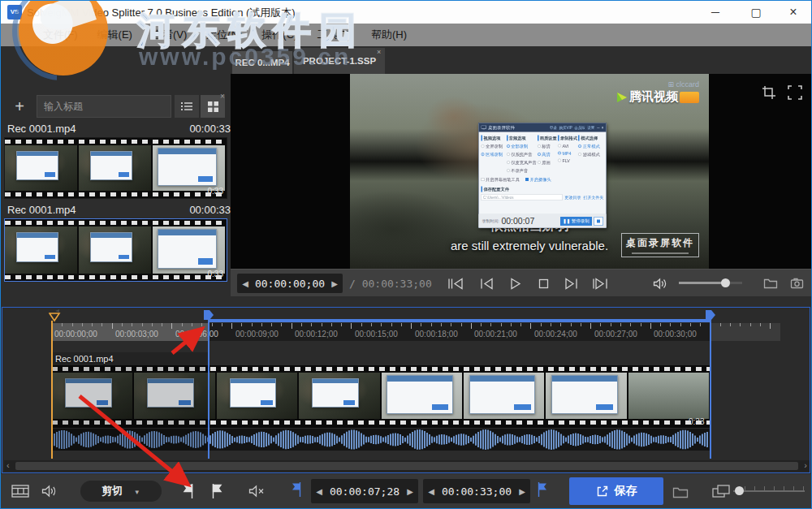  What do you see at coordinates (573, 198) in the screenshot?
I see `change-folder-link: 更改目录` at bounding box center [573, 198].